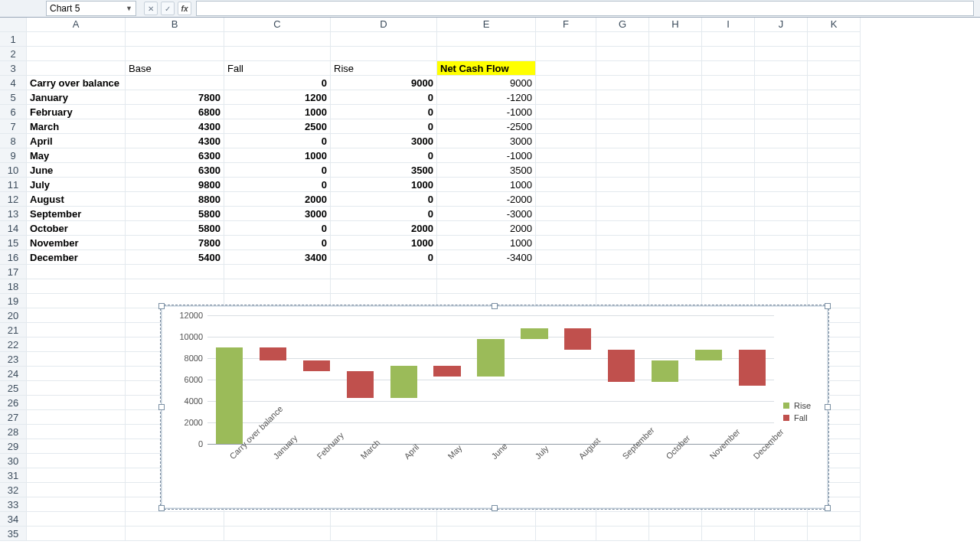 This screenshot has width=980, height=551. Describe the element at coordinates (14, 112) in the screenshot. I see `row-header: 6` at that location.